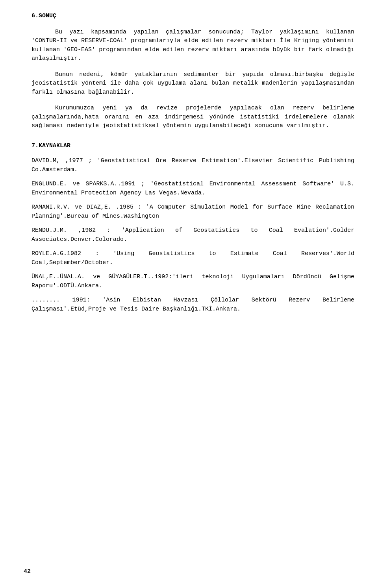 Image resolution: width=378 pixels, height=588 pixels. Describe the element at coordinates (193, 305) in the screenshot. I see `reference-7: ........ 1991: 'Asin Elbistan Havzası Çö…` at that location.